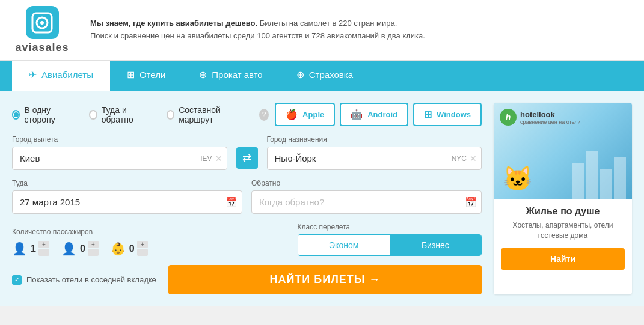 The height and width of the screenshot is (325, 644). Describe the element at coordinates (93, 252) in the screenshot. I see `children-decrement: −` at that location.